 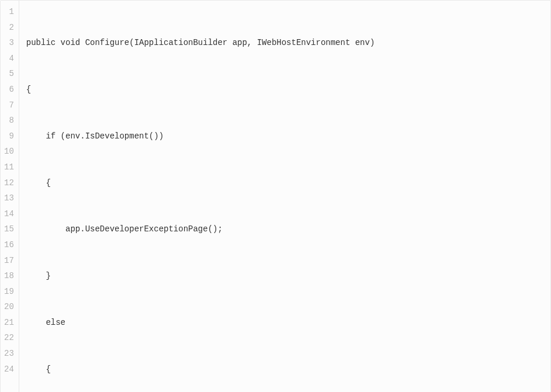 I want to click on line-number: 2, so click(x=9, y=28).